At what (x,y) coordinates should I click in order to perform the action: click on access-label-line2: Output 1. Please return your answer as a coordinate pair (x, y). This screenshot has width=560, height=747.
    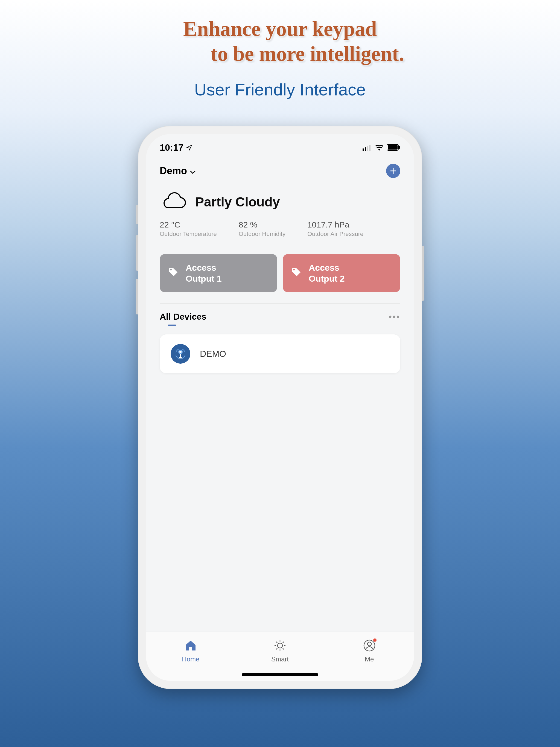
    Looking at the image, I should click on (204, 279).